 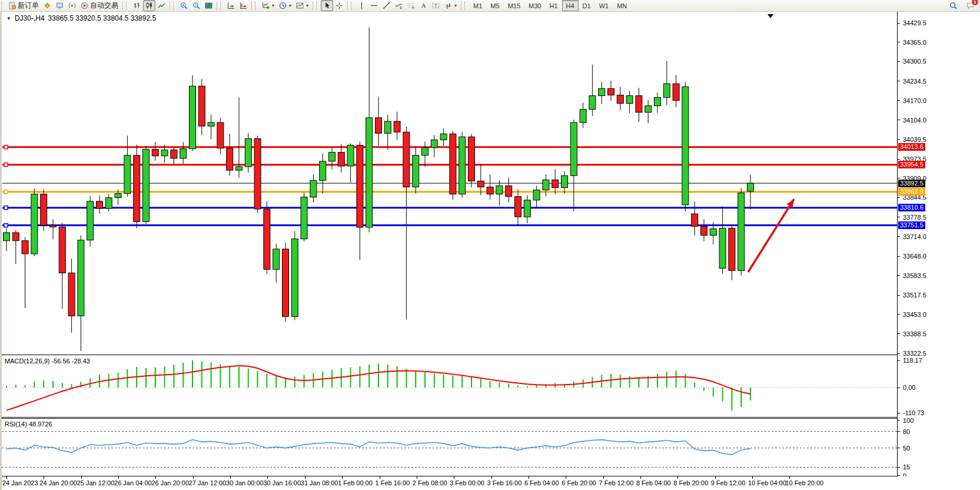 What do you see at coordinates (104, 6) in the screenshot?
I see `auto-trading-label: 自动交易` at bounding box center [104, 6].